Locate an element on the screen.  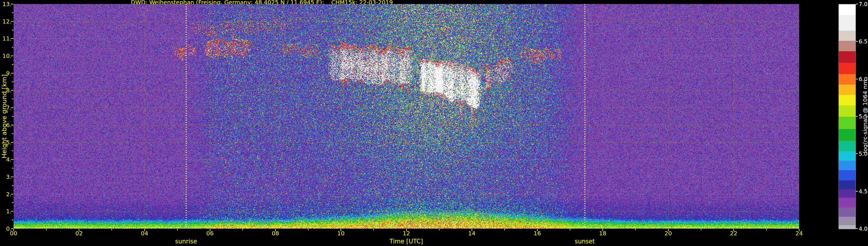
x-tick-label: 10 is located at coordinates (341, 233).